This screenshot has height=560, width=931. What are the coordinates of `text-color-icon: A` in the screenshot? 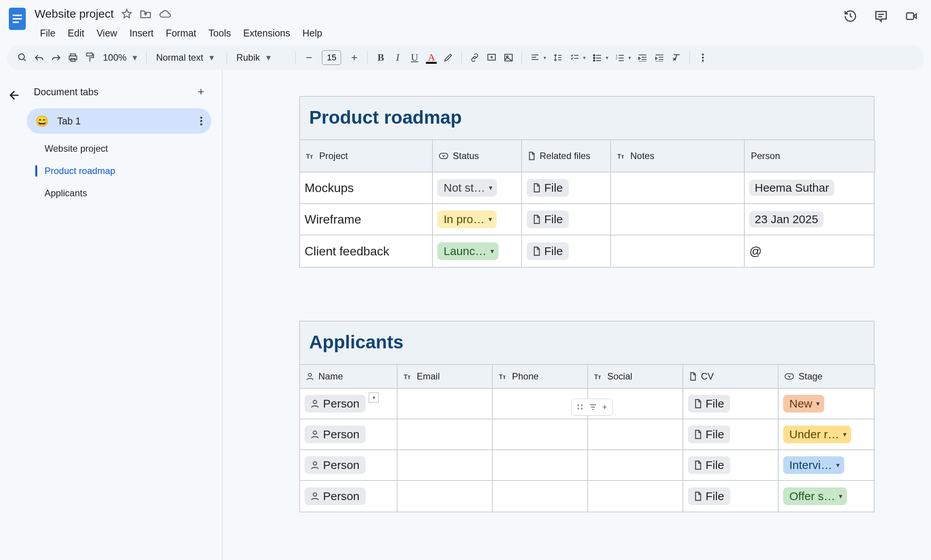 It's located at (431, 58).